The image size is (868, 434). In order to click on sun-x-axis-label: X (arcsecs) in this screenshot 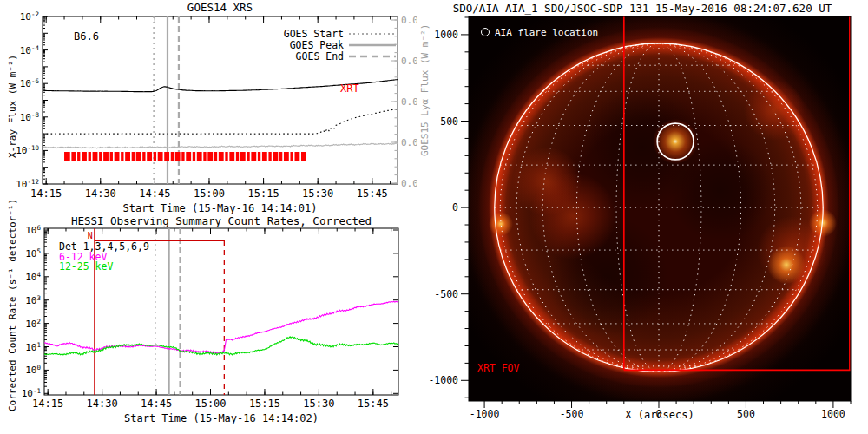, I will do `click(660, 415)`.